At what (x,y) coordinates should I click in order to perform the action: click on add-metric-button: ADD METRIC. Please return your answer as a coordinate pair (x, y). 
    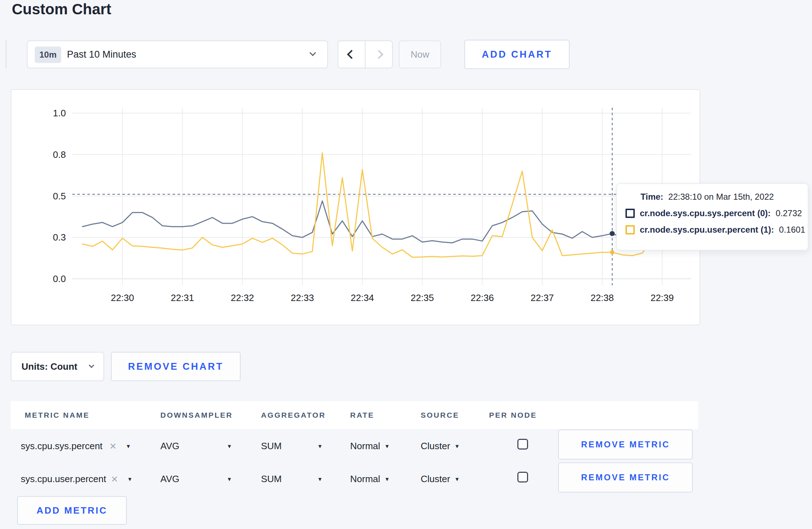
    Looking at the image, I should click on (72, 510).